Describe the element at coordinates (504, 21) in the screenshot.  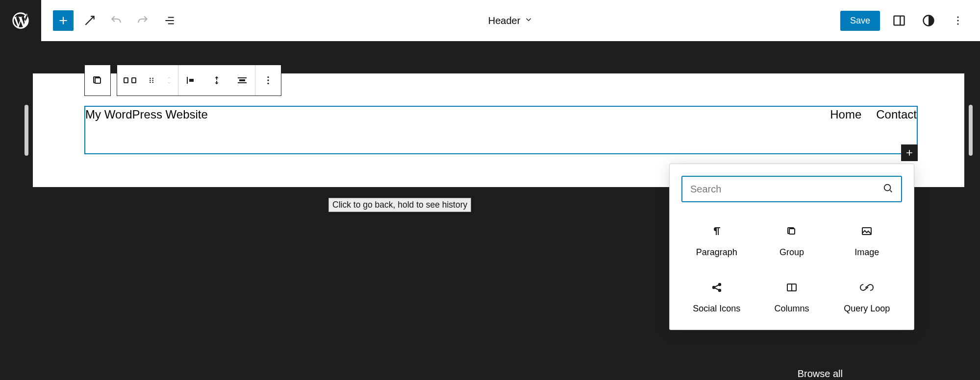
I see `template-label: Header` at that location.